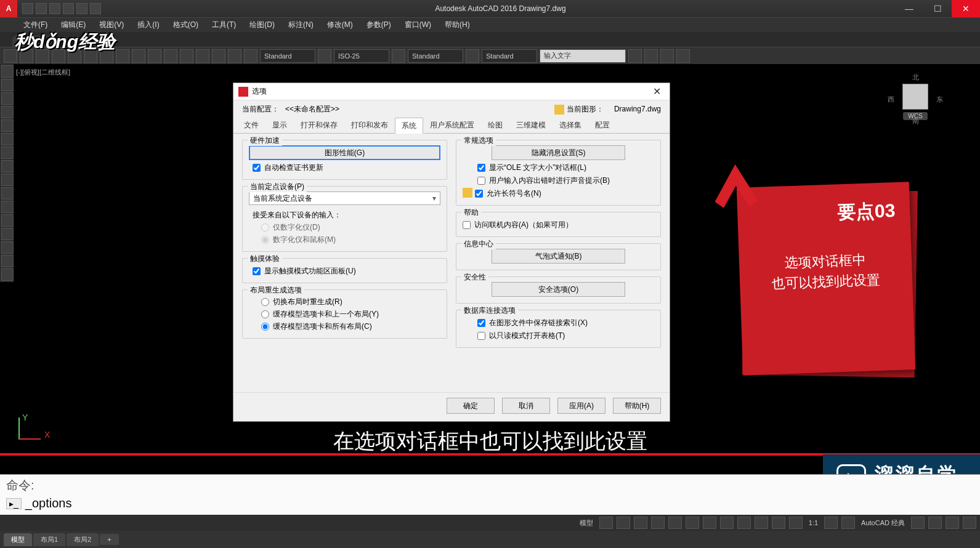  What do you see at coordinates (345, 153) in the screenshot?
I see `graphics-performance-button: 图形性能(G)` at bounding box center [345, 153].